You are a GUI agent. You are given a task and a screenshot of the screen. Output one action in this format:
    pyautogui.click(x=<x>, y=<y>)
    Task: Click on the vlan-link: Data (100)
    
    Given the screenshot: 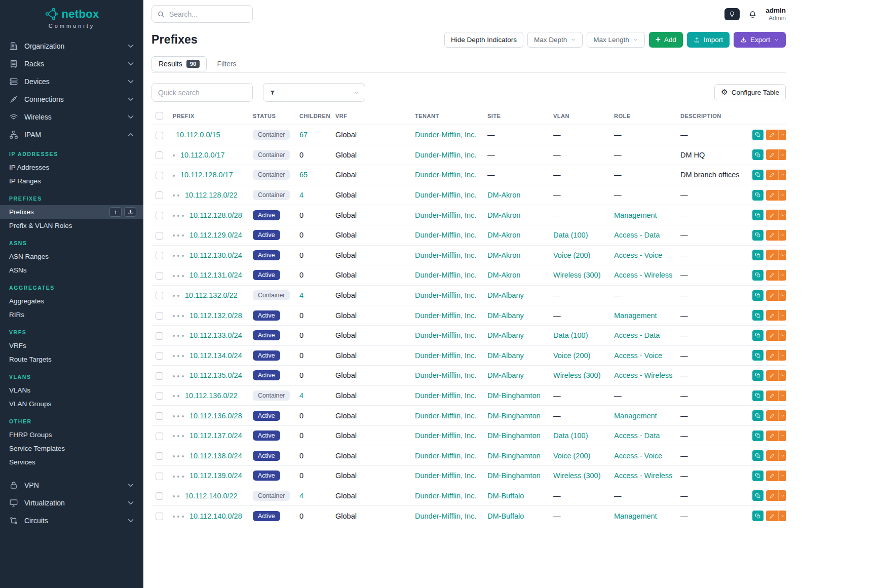 What is the action you would take?
    pyautogui.click(x=570, y=235)
    